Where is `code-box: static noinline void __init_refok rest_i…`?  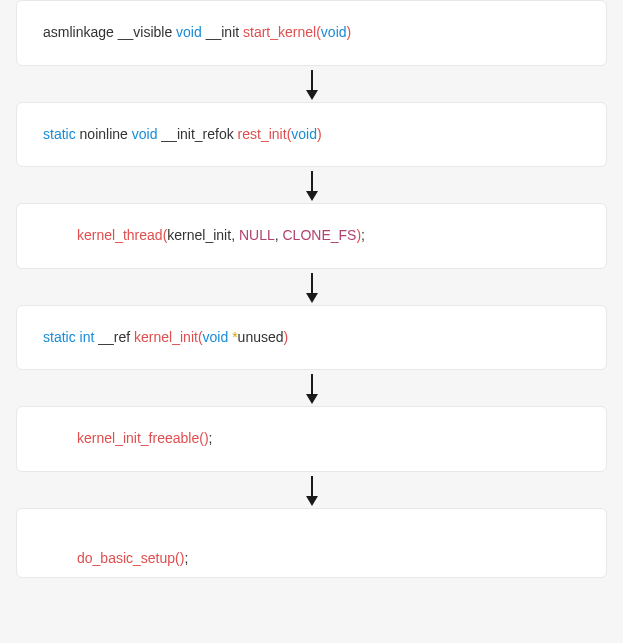 code-box: static noinline void __init_refok rest_i… is located at coordinates (312, 135).